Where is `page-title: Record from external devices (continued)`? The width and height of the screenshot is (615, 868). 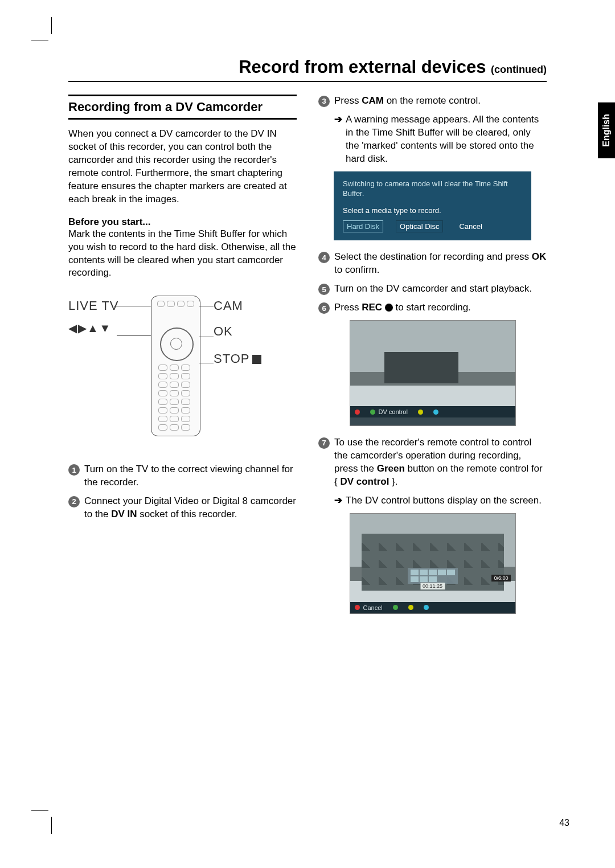
page-title: Record from external devices (continued) is located at coordinates (308, 69).